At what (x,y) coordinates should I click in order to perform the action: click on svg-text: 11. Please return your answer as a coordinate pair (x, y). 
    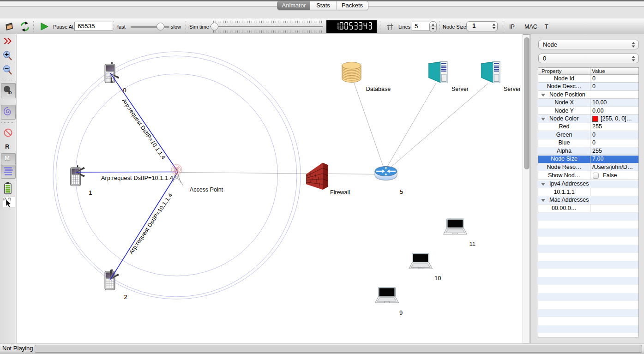
    Looking at the image, I should click on (473, 244).